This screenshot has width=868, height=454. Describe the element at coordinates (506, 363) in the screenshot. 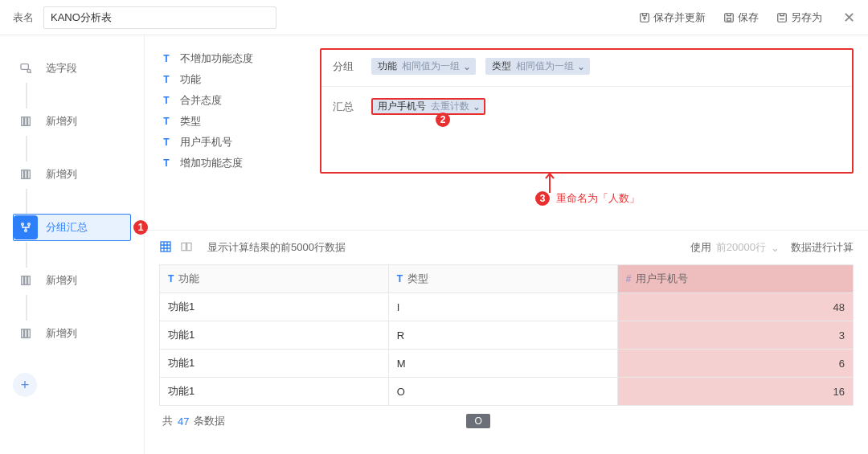

I see `table-row: 功能1M6` at that location.